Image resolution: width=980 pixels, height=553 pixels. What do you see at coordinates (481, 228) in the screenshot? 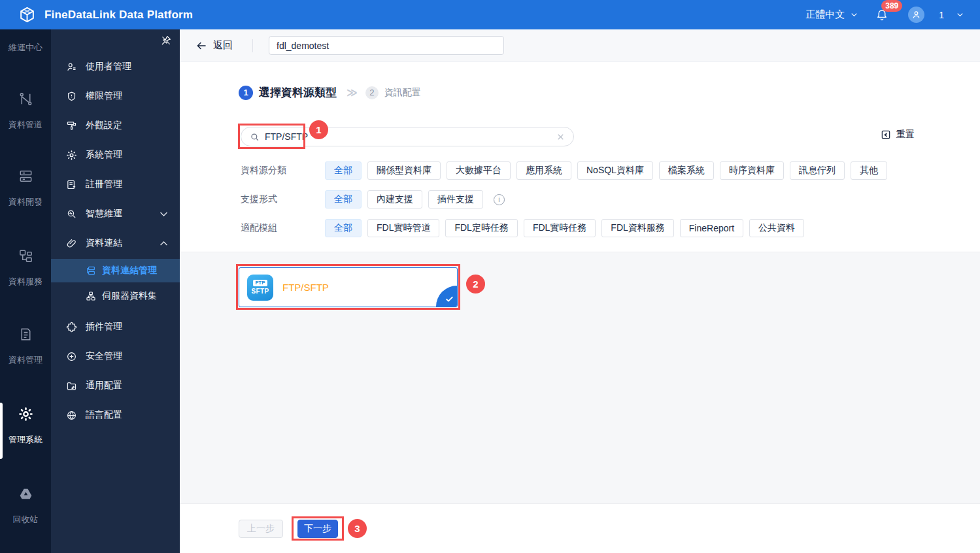
I see `filter-chip: FDL定時任務` at bounding box center [481, 228].